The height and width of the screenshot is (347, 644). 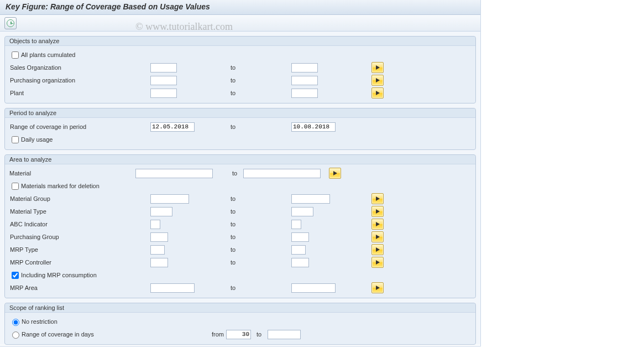 I want to click on material-multi-button, so click(x=335, y=173).